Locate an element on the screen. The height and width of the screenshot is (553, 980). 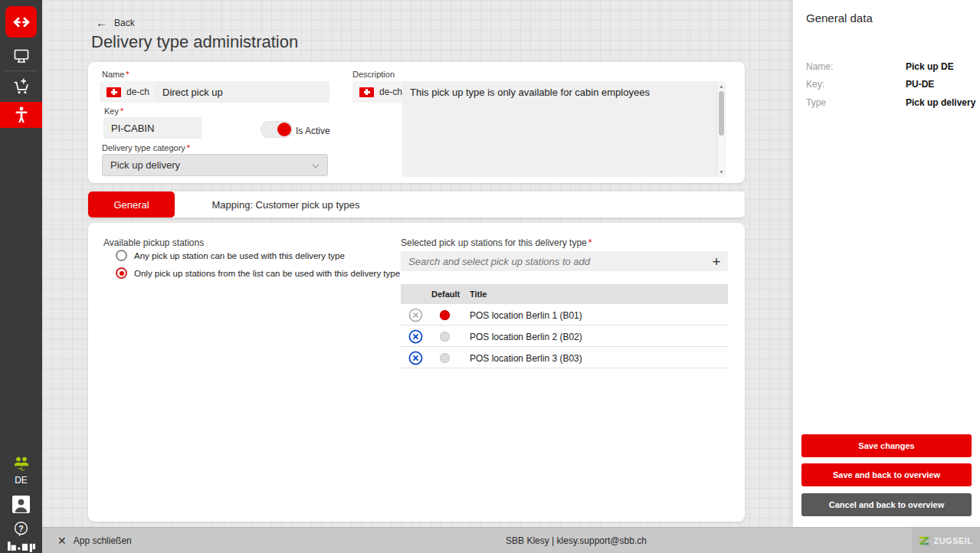
sidebar-item-cart is located at coordinates (21, 87).